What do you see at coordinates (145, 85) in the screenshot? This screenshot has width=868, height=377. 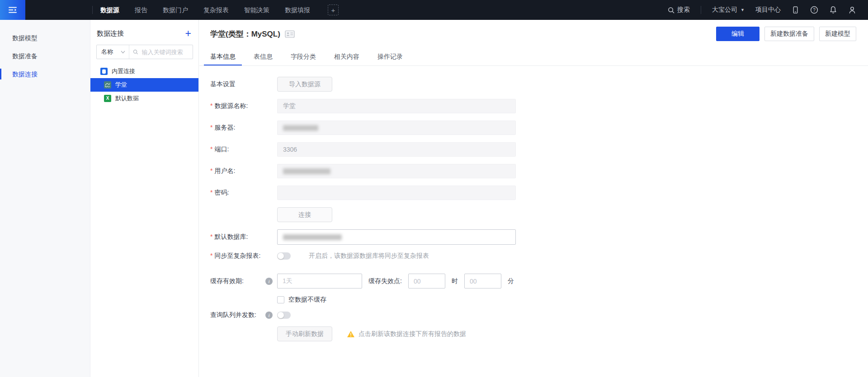 I see `connection-item-xuetang: MySQL 学堂` at bounding box center [145, 85].